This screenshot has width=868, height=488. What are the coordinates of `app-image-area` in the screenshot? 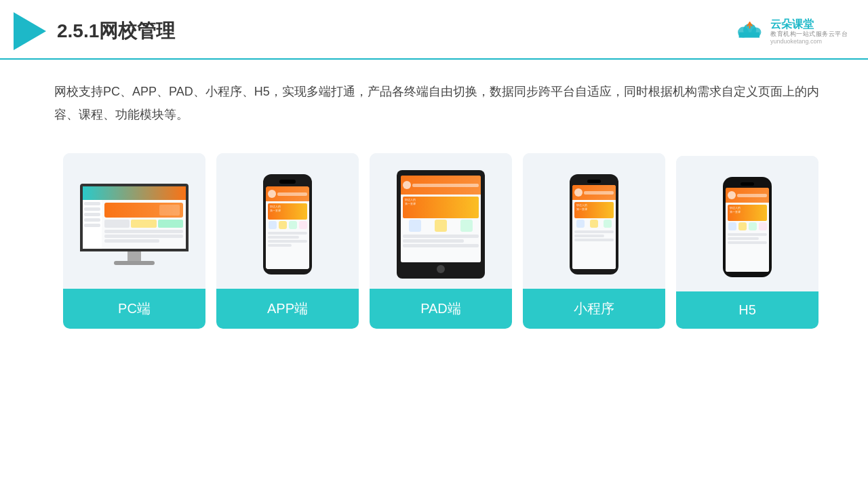 It's located at (288, 221).